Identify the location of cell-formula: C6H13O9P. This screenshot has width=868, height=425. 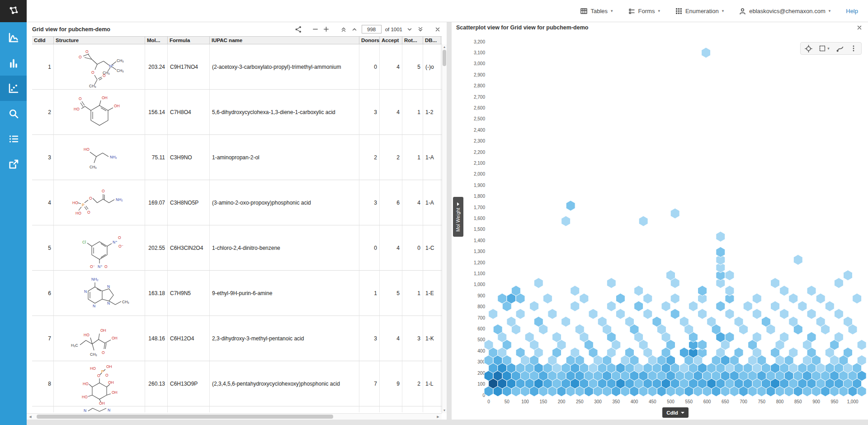
(189, 384).